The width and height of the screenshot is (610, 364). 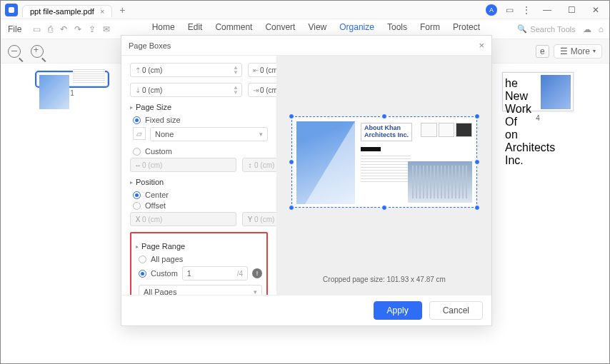 I want to click on radio-custom-size: Custom, so click(x=200, y=151).